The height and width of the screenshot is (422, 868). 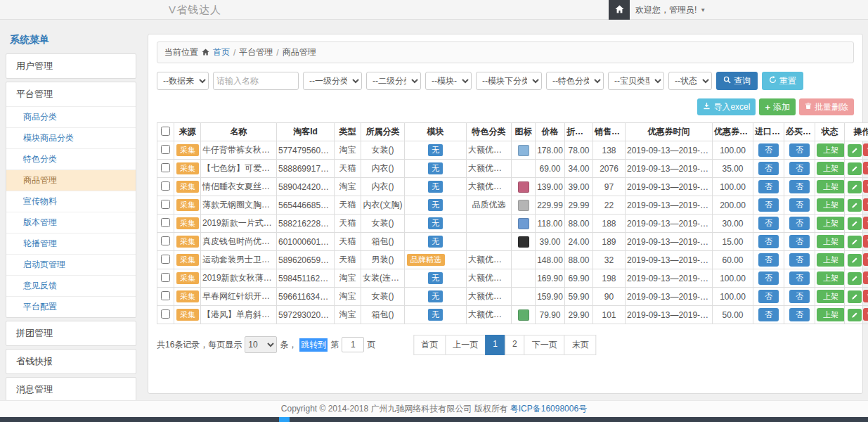 What do you see at coordinates (394, 81) in the screenshot?
I see `level2-category-select: --二级分类--` at bounding box center [394, 81].